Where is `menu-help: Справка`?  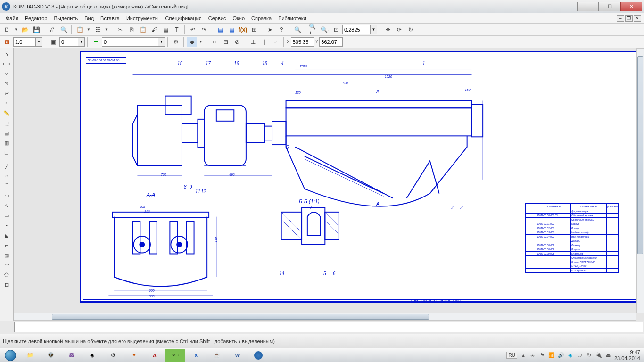 menu-help: Справка is located at coordinates (261, 18).